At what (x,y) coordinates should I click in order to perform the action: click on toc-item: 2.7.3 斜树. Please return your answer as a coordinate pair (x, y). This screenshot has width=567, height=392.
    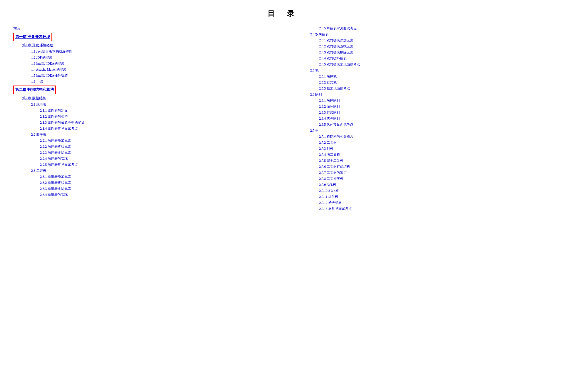
    Looking at the image, I should click on (423, 149).